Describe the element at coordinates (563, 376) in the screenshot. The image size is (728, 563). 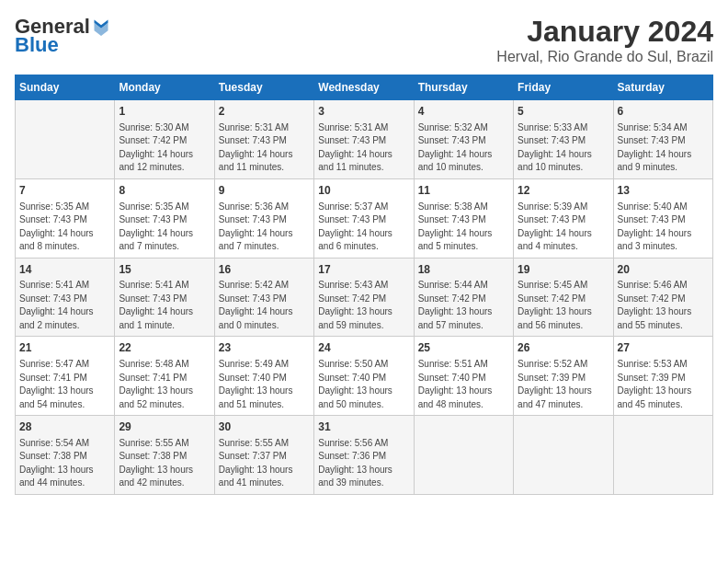
I see `calendar-day-cell: 26Sunrise: 5:52 AMSunset: 7:39 PMDayligh…` at that location.